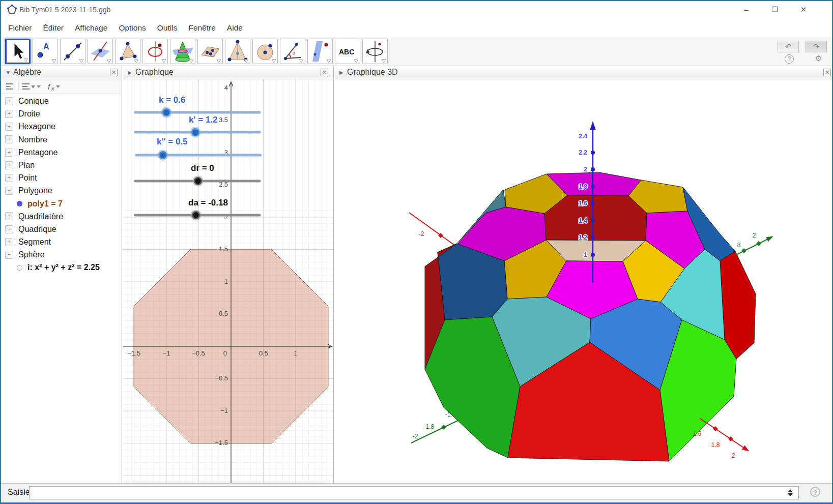  What do you see at coordinates (221, 378) in the screenshot?
I see `tick-label-y: −0.5` at bounding box center [221, 378].